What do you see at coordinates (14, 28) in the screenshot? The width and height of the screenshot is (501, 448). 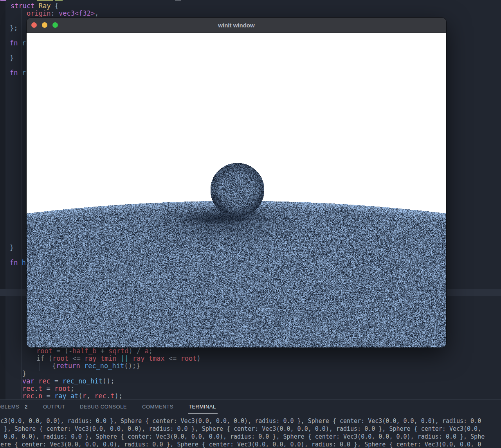 I see `code-line: };` at bounding box center [14, 28].